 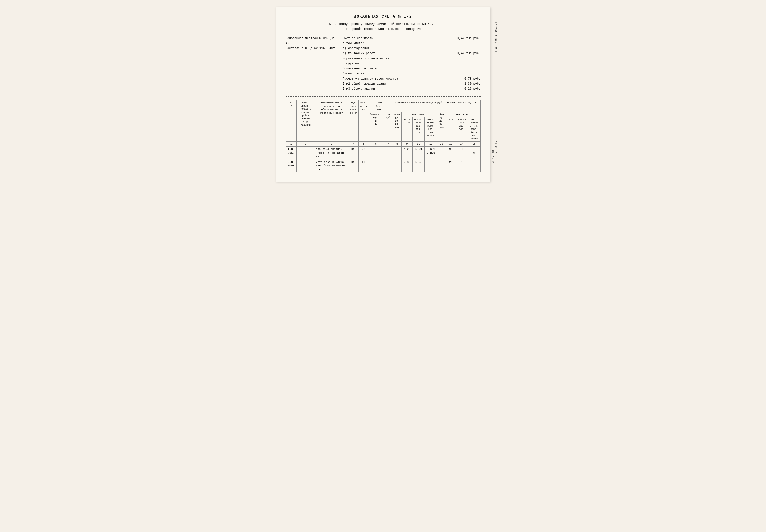 I want to click on row1-col7b3: 0,6210,253, so click(x=431, y=153).